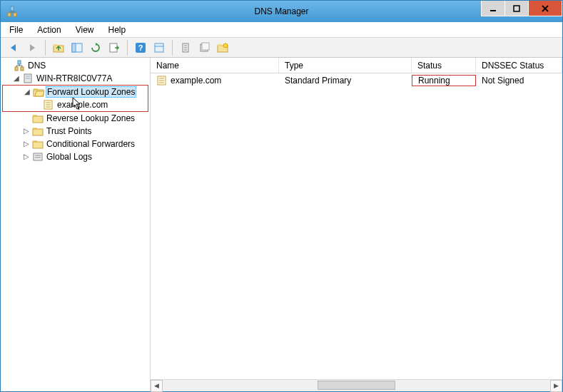  What do you see at coordinates (85, 30) in the screenshot?
I see `menu-view: View` at bounding box center [85, 30].